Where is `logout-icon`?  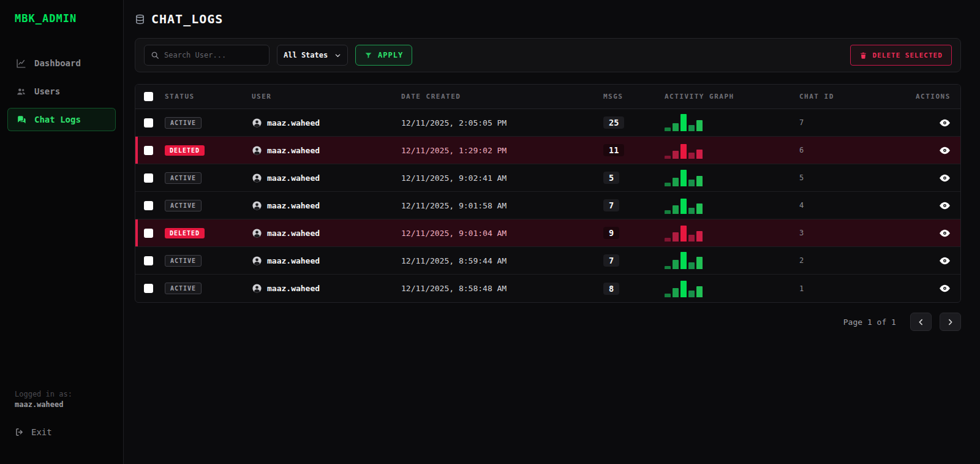
logout-icon is located at coordinates (20, 432).